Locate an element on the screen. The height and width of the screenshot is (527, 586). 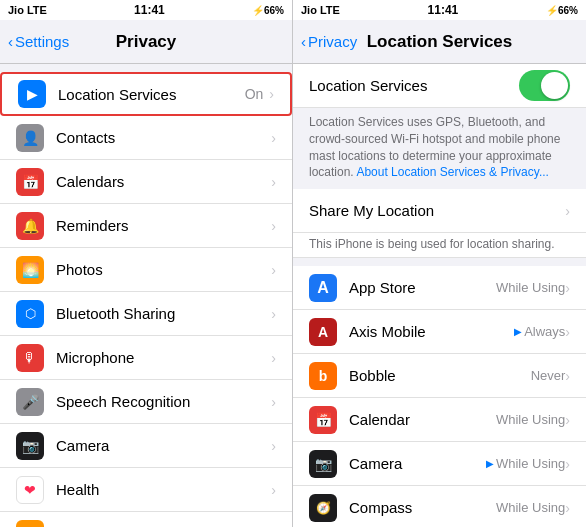
compass-name: Compass is located at coordinates (422, 508).